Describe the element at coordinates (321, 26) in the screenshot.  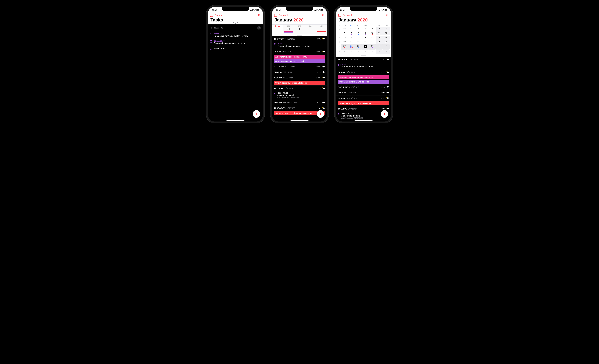
I see `weekday-label: MON` at that location.